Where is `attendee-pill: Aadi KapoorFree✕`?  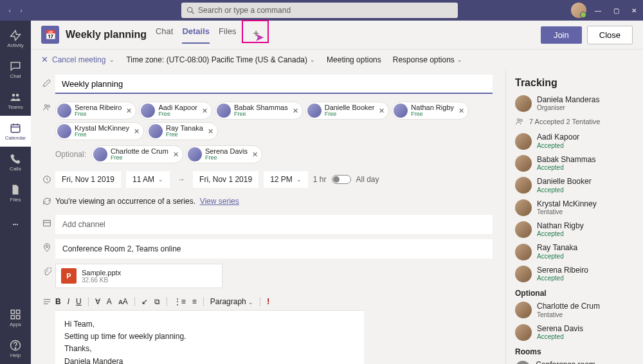 attendee-pill: Aadi KapoorFree✕ is located at coordinates (176, 111).